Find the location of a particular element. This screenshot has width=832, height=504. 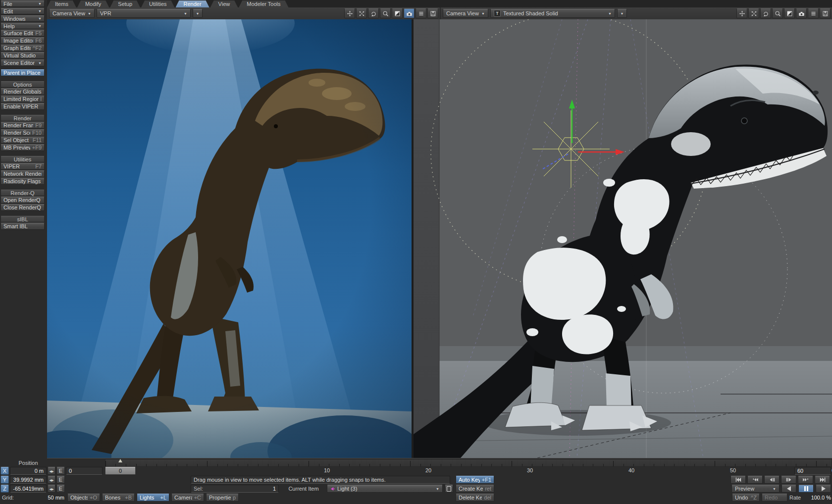

item-type-lights-button: Lights+L is located at coordinates (153, 498).